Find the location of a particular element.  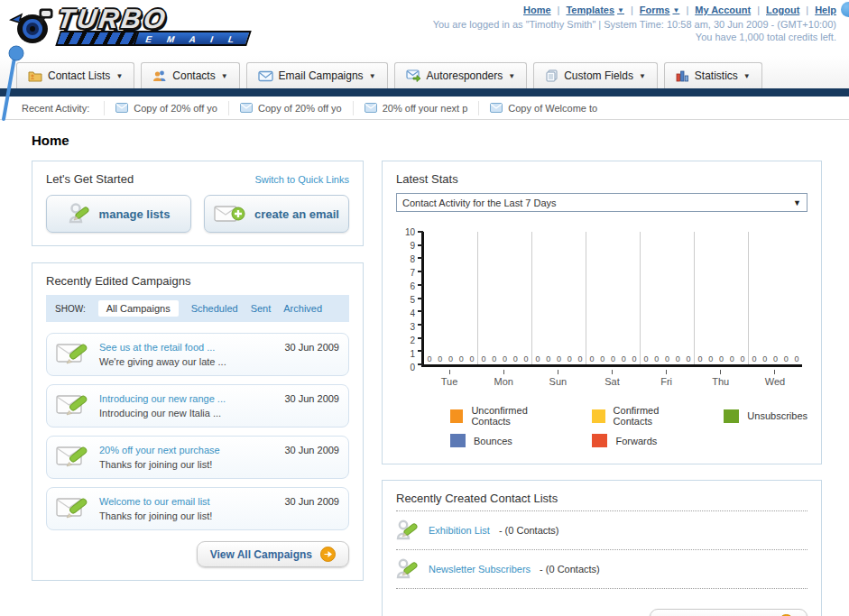

header-nav: Home | Templates▼ | Forms▼ | My Account … is located at coordinates (635, 10).